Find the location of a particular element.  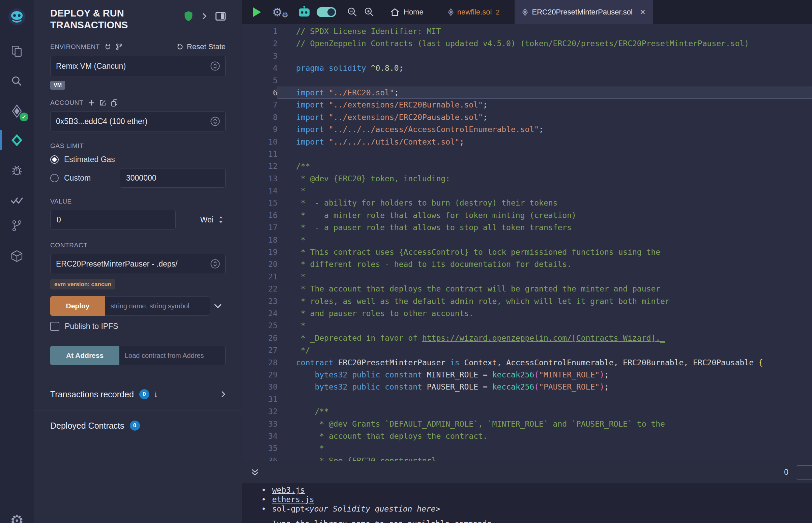

code-line: 34 * account that deploys the contract. is located at coordinates (527, 436).